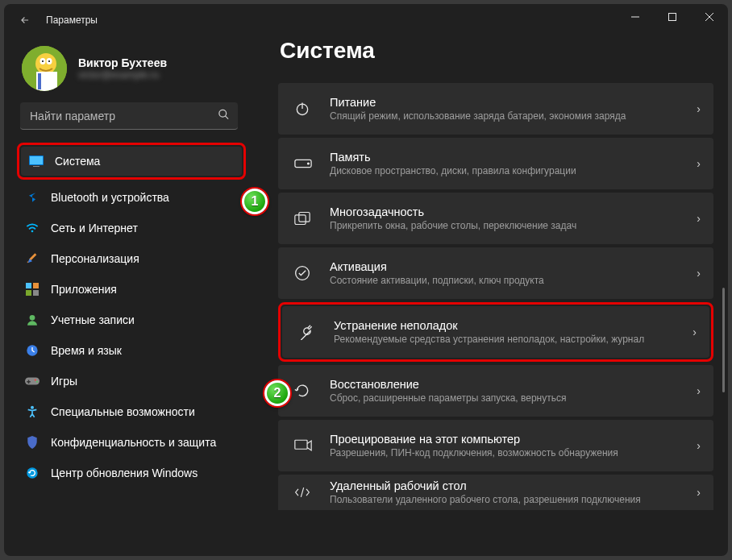  I want to click on card-title: Многозадачность, so click(513, 213).